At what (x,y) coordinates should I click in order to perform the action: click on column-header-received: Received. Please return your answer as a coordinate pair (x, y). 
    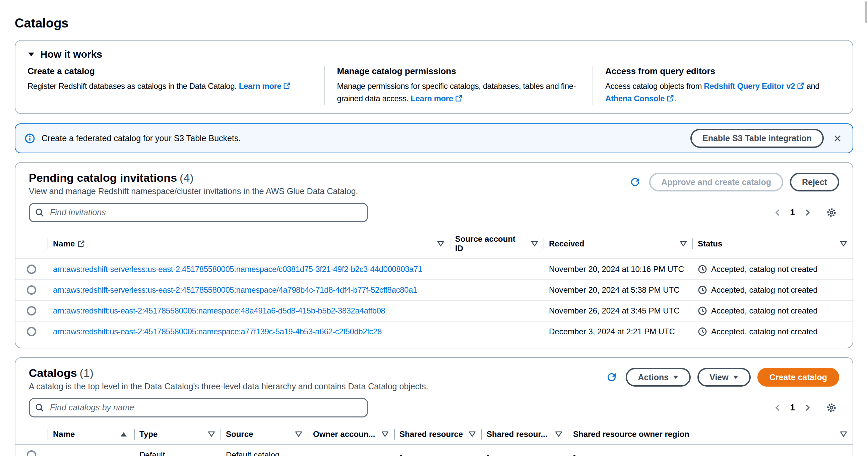
    Looking at the image, I should click on (618, 244).